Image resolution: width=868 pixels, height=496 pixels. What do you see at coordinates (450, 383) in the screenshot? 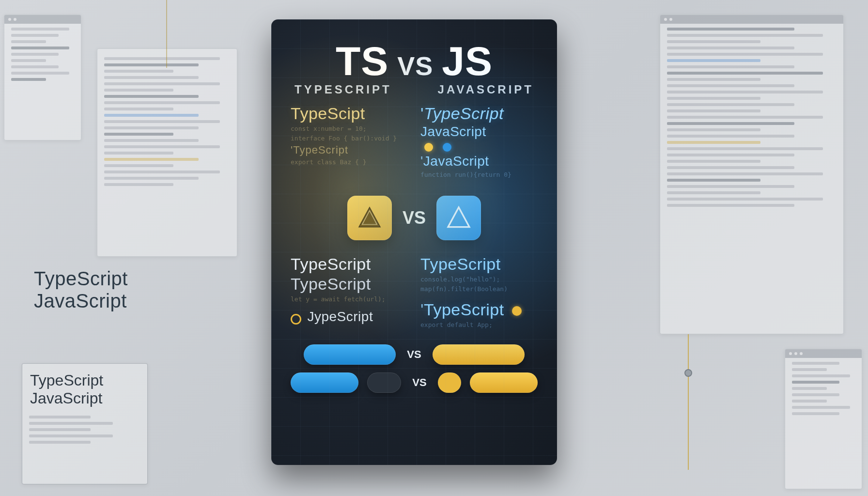
I see `pill-tiny-yellow` at bounding box center [450, 383].